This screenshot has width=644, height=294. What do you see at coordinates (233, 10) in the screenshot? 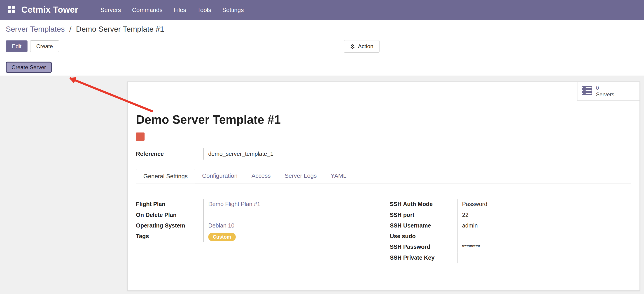
I see `menu-item-settings: Settings` at bounding box center [233, 10].